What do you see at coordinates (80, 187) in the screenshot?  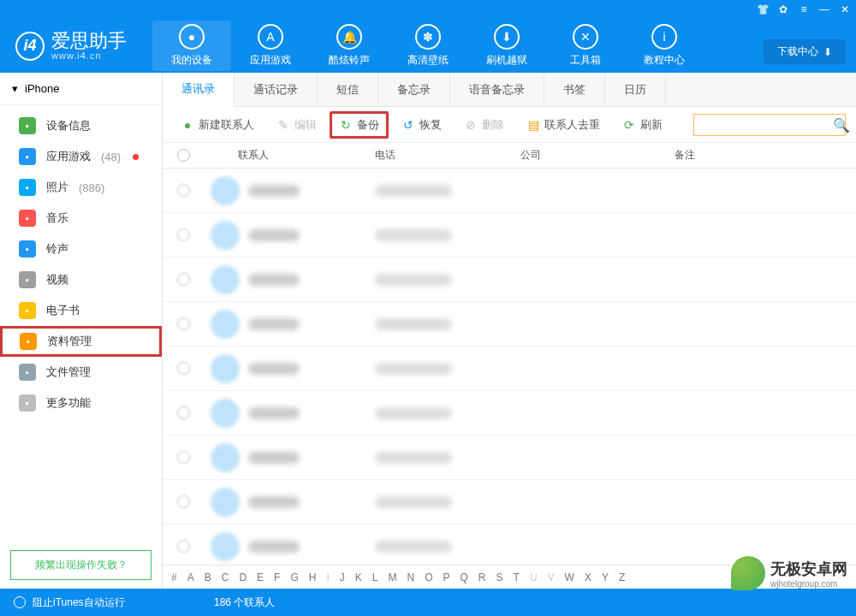 I see `sidebar-item: ▪照片 (886)` at bounding box center [80, 187].